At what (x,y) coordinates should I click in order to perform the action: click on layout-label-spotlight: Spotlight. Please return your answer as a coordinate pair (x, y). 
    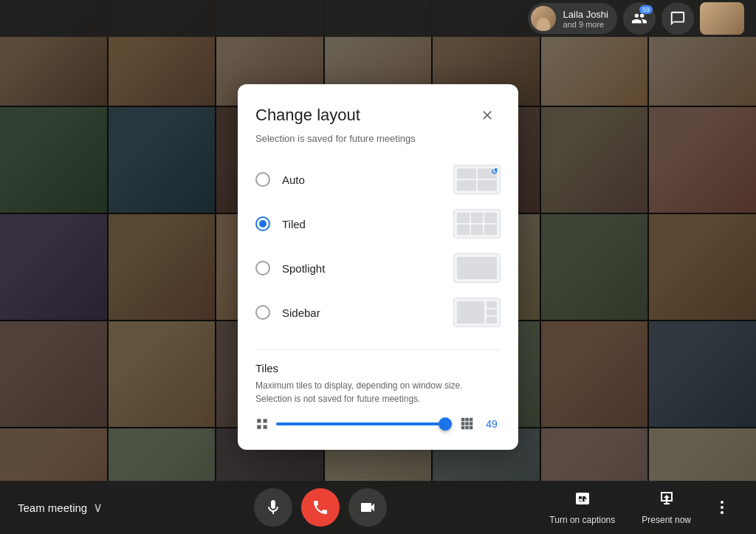
    Looking at the image, I should click on (303, 269).